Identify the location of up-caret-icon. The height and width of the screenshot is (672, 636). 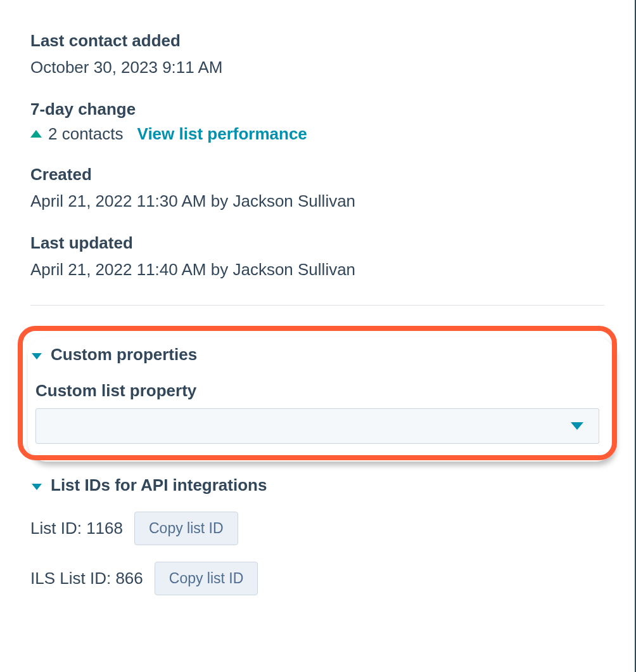
(36, 134).